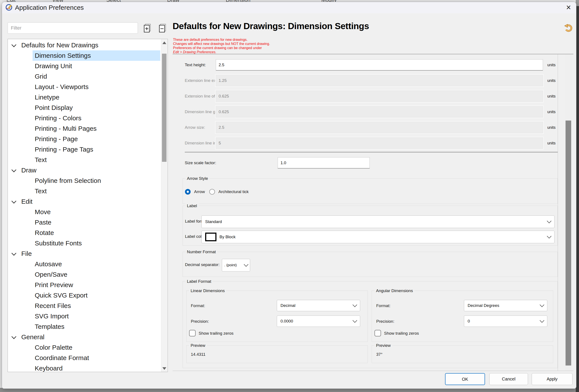 This screenshot has height=392, width=579. I want to click on form-scrollbar, so click(568, 213).